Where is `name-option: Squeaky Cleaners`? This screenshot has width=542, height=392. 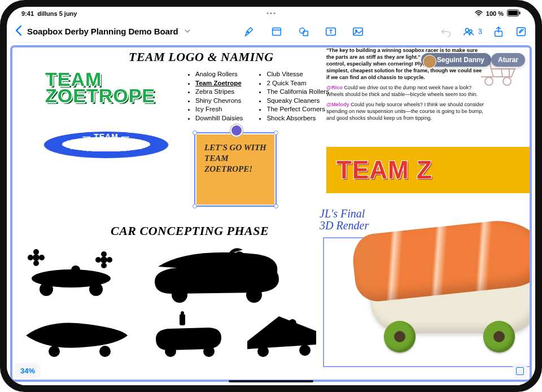
name-option: Squeaky Cleaners is located at coordinates (298, 101).